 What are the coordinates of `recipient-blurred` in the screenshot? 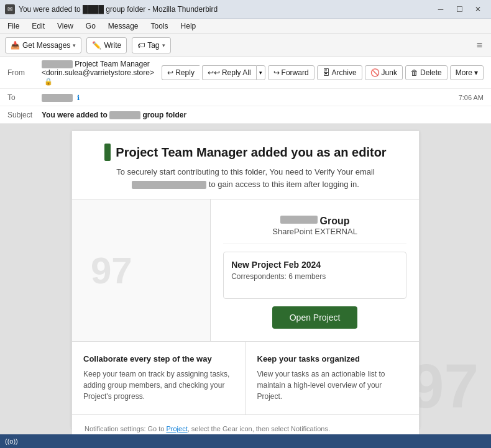 It's located at (57, 98).